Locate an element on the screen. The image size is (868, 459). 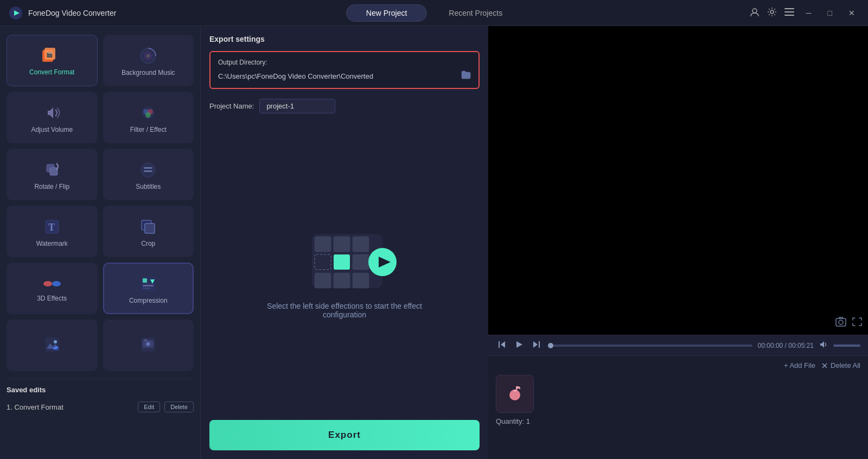
crop-label: Crop is located at coordinates (148, 244).